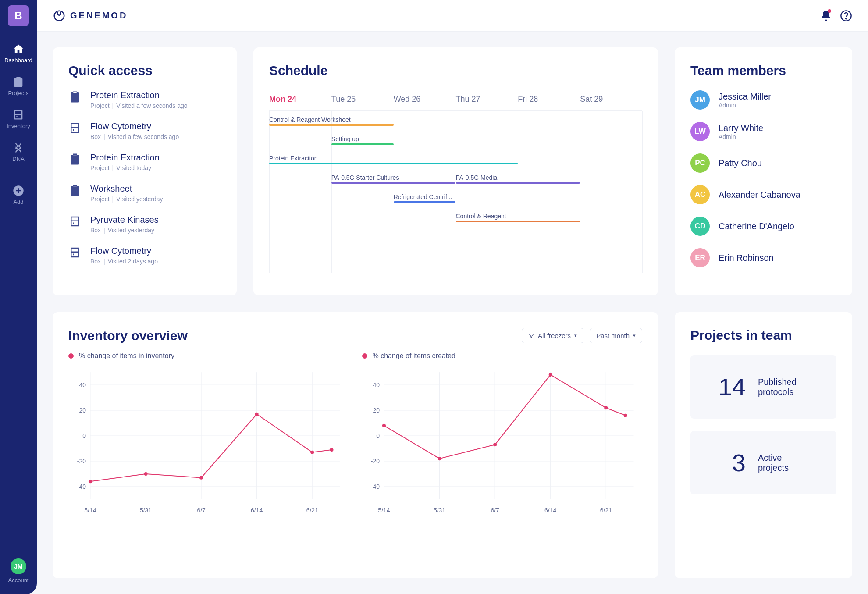 Image resolution: width=868 pixels, height=594 pixels. What do you see at coordinates (549, 103) in the screenshot?
I see `schedule-day: Fri 28` at bounding box center [549, 103].